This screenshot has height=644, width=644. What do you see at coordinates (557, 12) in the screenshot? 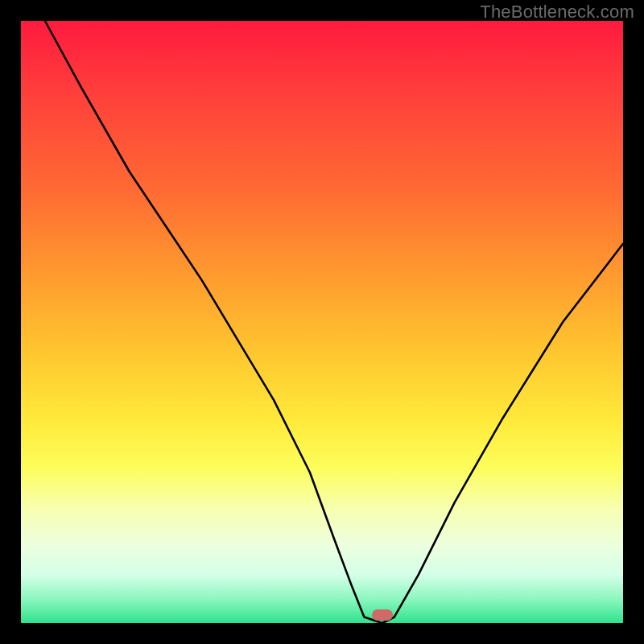
I see `watermark-text: TheBottleneck.com` at bounding box center [557, 12].